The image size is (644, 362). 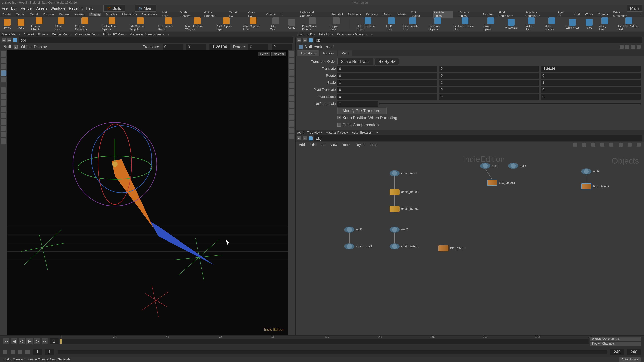 I want to click on rot-order-dropdown: Rx Ry Rz, so click(x=387, y=61).